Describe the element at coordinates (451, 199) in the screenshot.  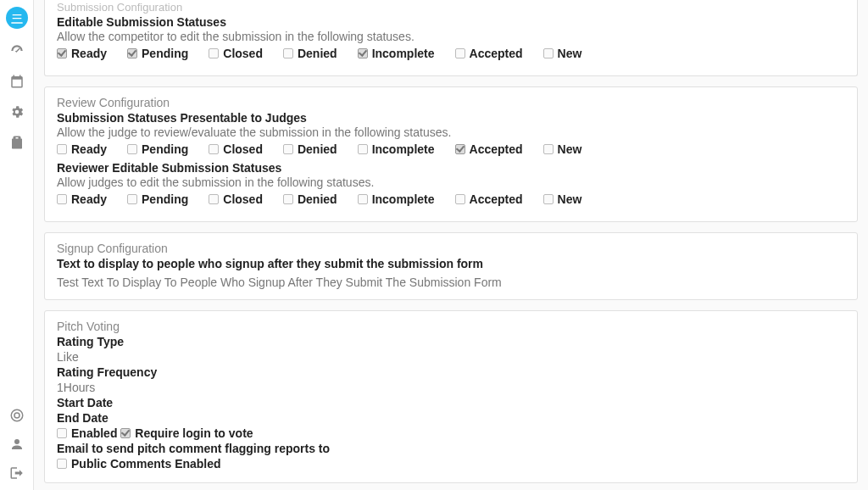
I see `reviewer-editable-statuses-row: ReadyPendingClosedDeniedIncompleteAccept…` at that location.